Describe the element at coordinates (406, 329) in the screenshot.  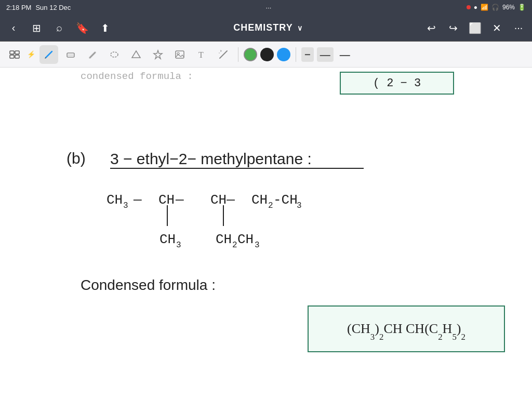
I see `formula-text: (CH3)2CH CH(C2H5)2` at that location.